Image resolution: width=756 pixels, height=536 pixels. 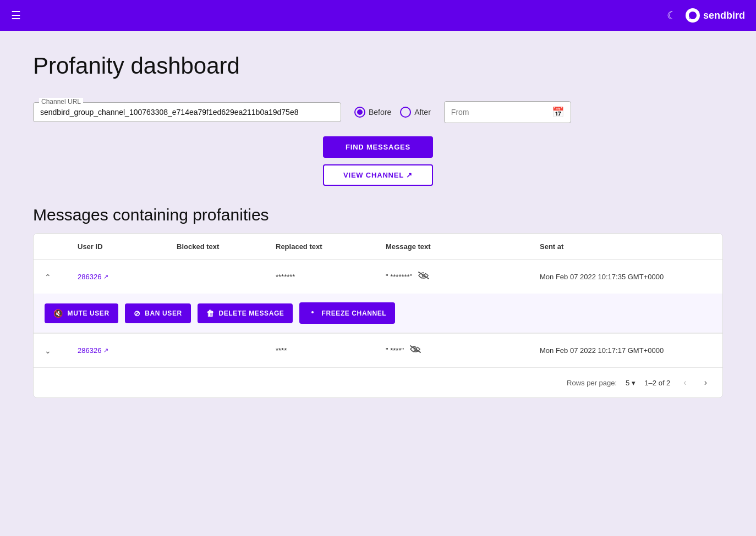 What do you see at coordinates (378, 15) in the screenshot?
I see `header: ☰ ☾ sendbird` at bounding box center [378, 15].